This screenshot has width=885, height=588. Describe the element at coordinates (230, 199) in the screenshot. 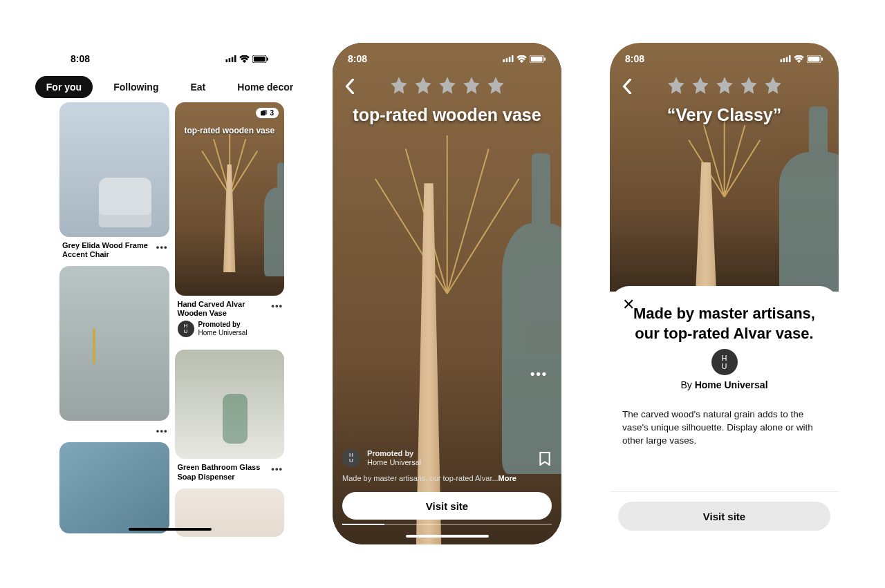

I see `pin-image: 3 top-rated wooden vase` at that location.